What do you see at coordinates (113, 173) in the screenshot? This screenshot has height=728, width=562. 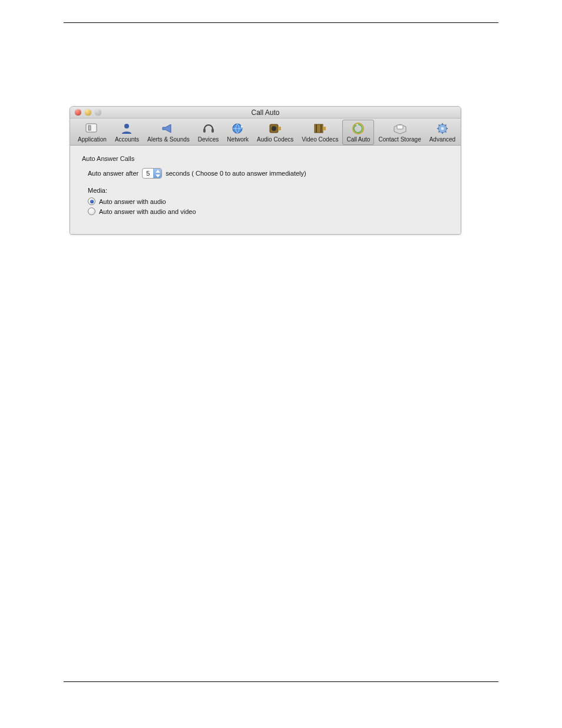 I see `delay-prefix-label: Auto answer after` at bounding box center [113, 173].